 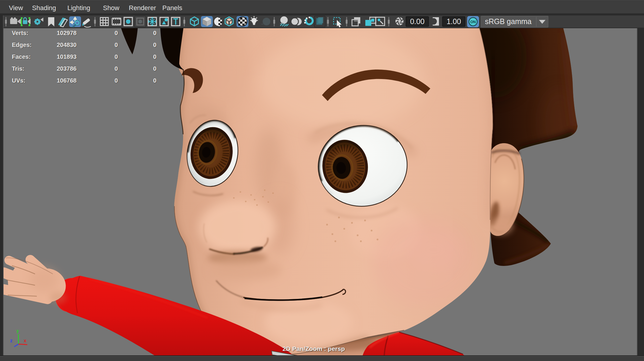 I want to click on svg-text: 1.00, so click(x=454, y=21).